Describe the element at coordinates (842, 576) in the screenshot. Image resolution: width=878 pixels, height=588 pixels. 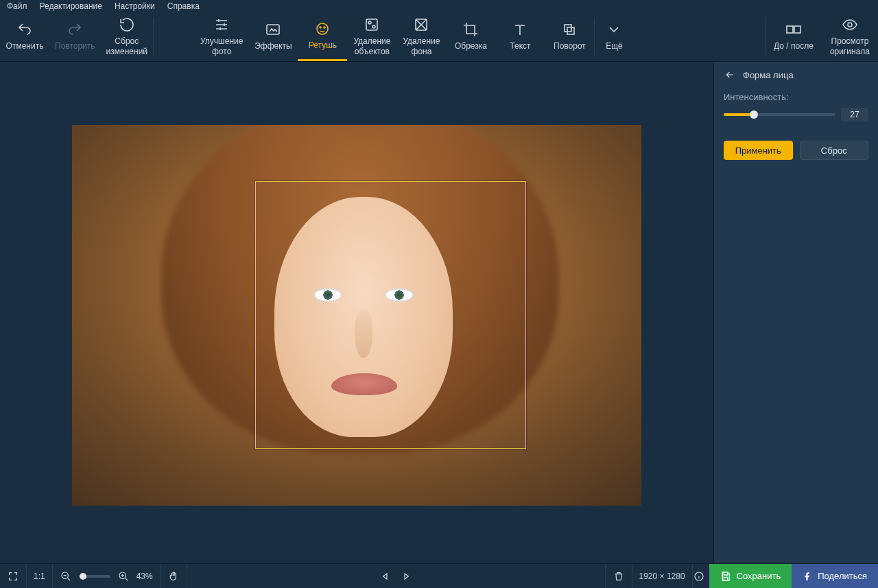
I see `share-label: Поделиться` at that location.